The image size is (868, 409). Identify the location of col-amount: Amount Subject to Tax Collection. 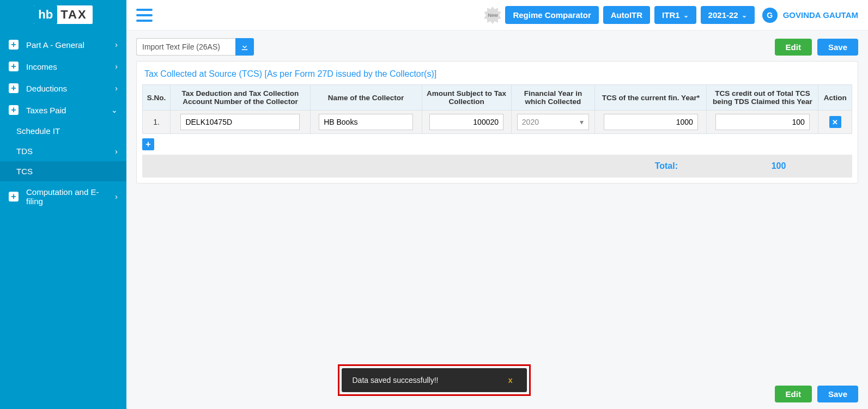
(466, 98).